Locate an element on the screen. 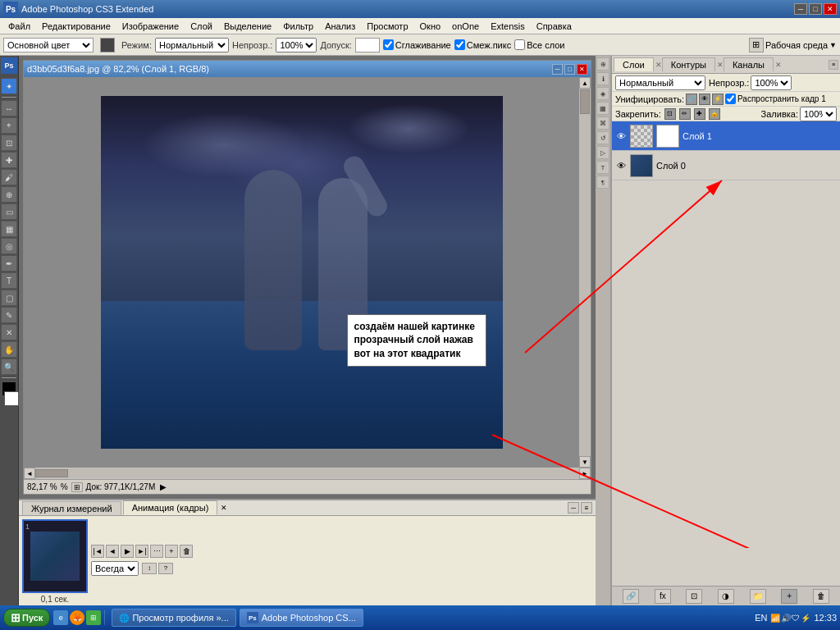 Image resolution: width=840 pixels, height=630 pixels. menu-layer: Слой is located at coordinates (202, 26).